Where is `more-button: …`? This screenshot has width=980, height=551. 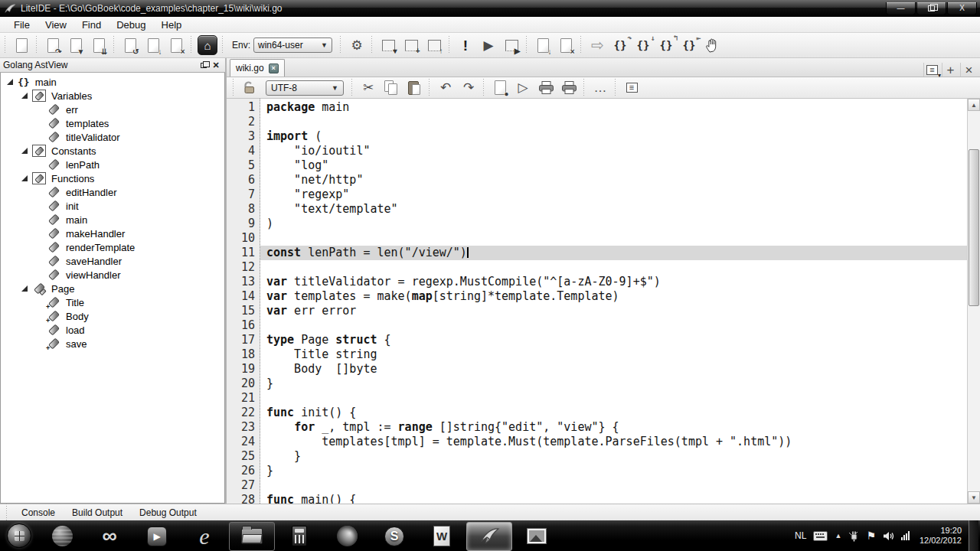
more-button: … is located at coordinates (600, 88).